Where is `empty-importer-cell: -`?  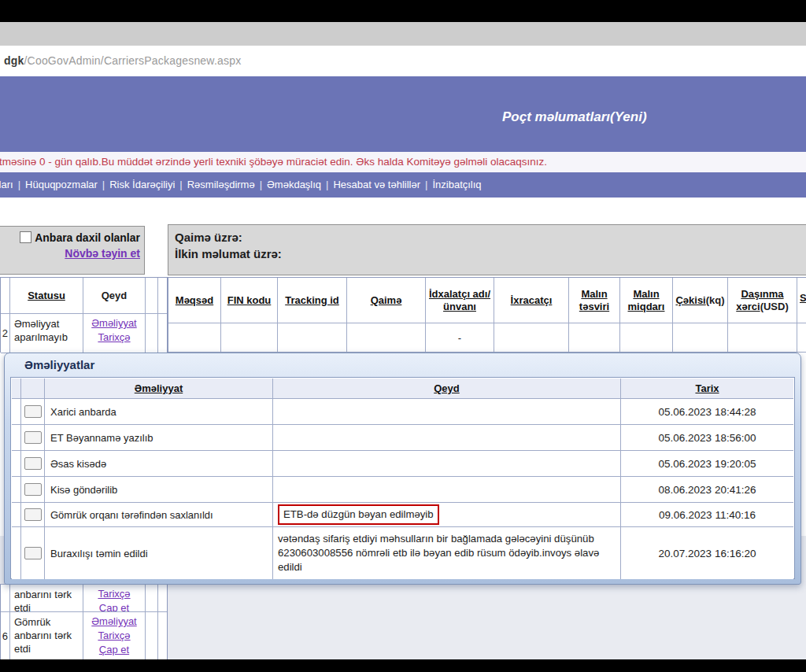
empty-importer-cell: - is located at coordinates (460, 338).